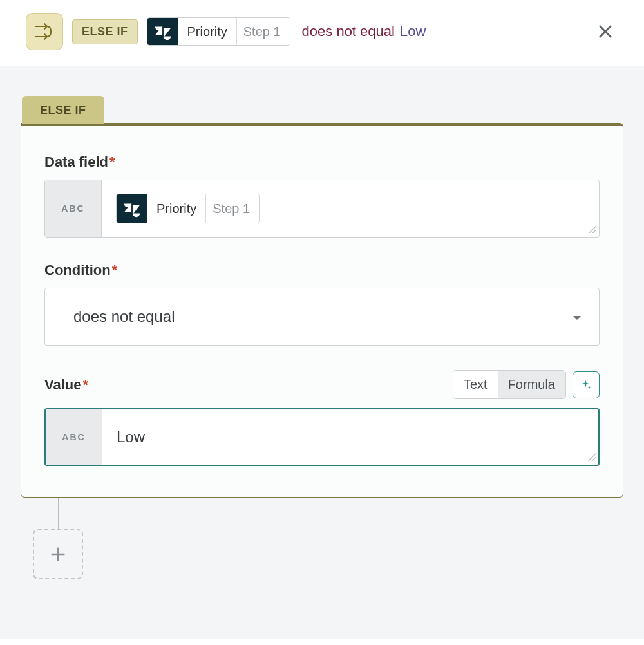 This screenshot has width=644, height=645. I want to click on condition-summary: does not equal Low, so click(365, 32).